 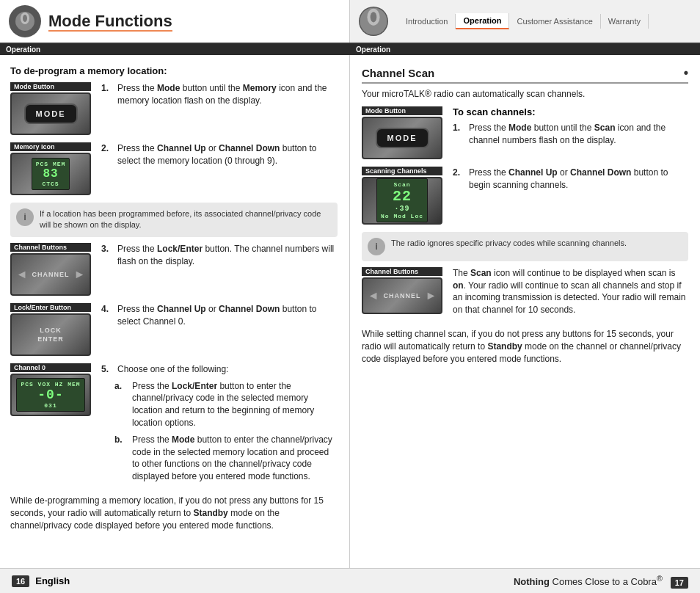 What do you see at coordinates (41, 581) in the screenshot?
I see `footer-left: 16 English` at bounding box center [41, 581].